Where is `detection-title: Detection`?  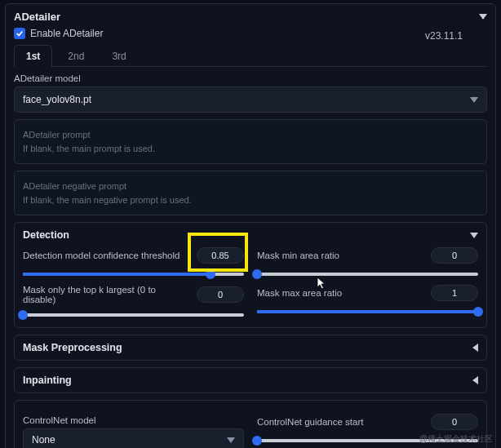
detection-title: Detection is located at coordinates (46, 235).